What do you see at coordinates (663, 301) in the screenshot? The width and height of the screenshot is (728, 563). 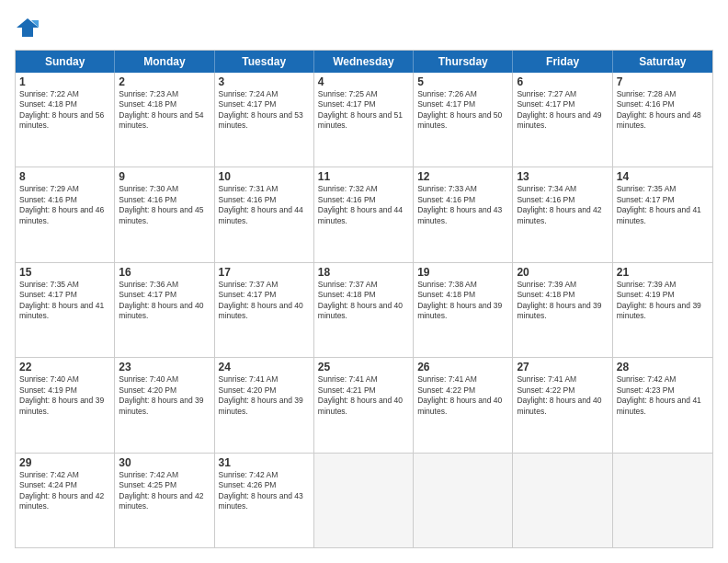 I see `day-info: Sunrise: 7:39 AMSunset: 4:19 PMDaylight:…` at bounding box center [663, 301].